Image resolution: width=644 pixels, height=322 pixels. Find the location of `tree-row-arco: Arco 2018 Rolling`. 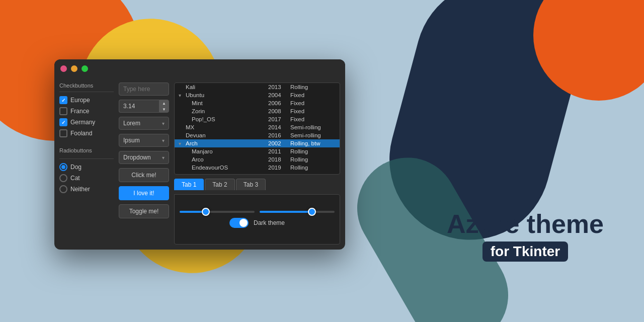

tree-row-arco: Arco 2018 Rolling is located at coordinates (257, 159).